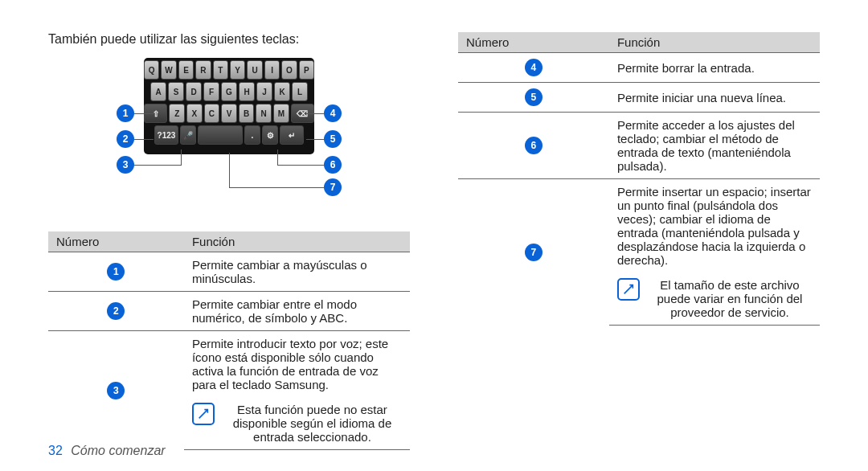 The image size is (868, 471). I want to click on row-text: Permite insertar un espacio; insertar un…, so click(714, 227).